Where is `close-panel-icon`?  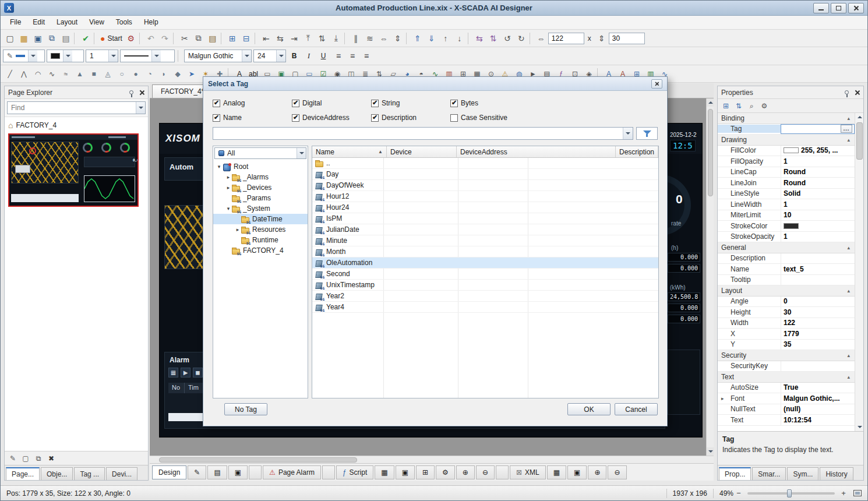 close-panel-icon is located at coordinates (858, 92).